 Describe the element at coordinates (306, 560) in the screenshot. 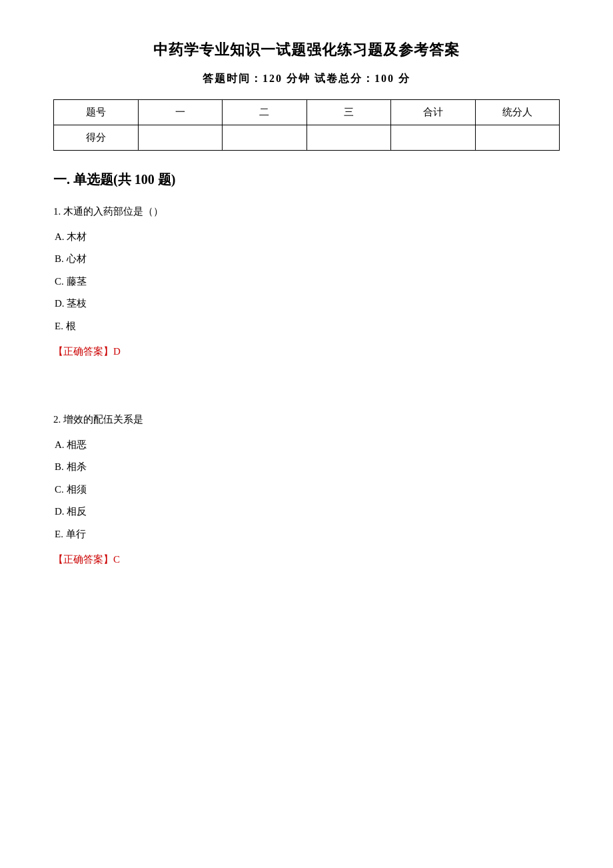

I see `question-2-answer: 【正确答案】C` at that location.